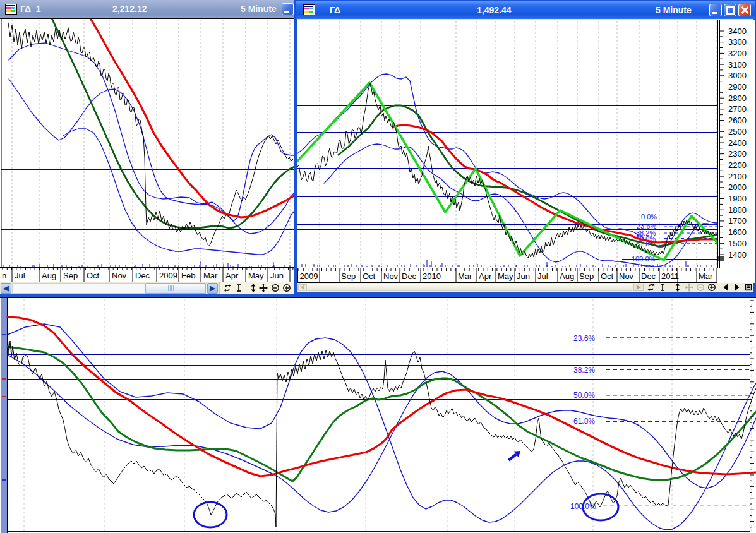  I want to click on svg-text: 0.0%, so click(649, 217).